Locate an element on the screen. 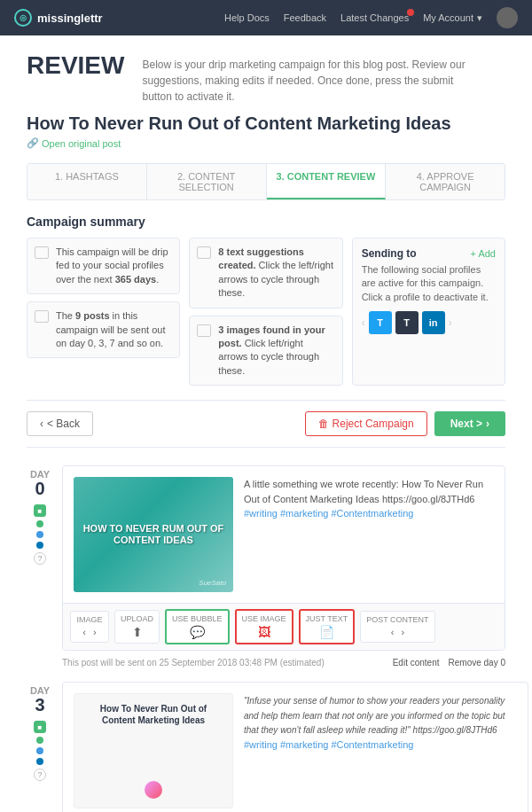  day-0-estimated: This post will be sent on 25 September 2… is located at coordinates (193, 663).